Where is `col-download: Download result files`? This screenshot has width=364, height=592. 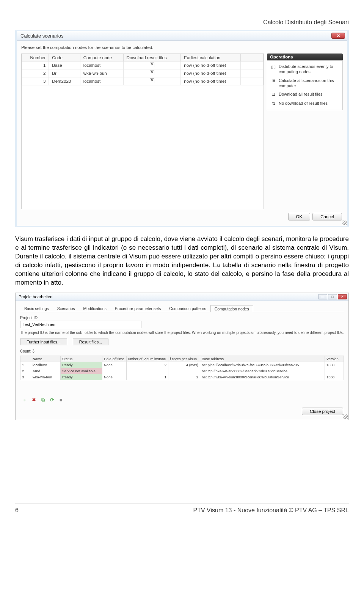 col-download: Download result files is located at coordinates (152, 58).